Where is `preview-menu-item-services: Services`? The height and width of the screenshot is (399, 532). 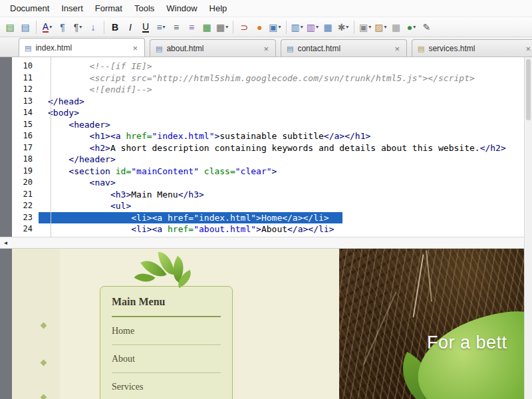
preview-menu-item-services: Services is located at coordinates (166, 386).